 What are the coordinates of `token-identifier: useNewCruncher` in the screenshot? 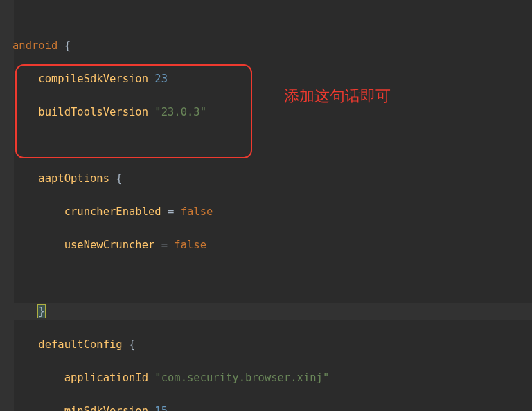 It's located at (113, 245).